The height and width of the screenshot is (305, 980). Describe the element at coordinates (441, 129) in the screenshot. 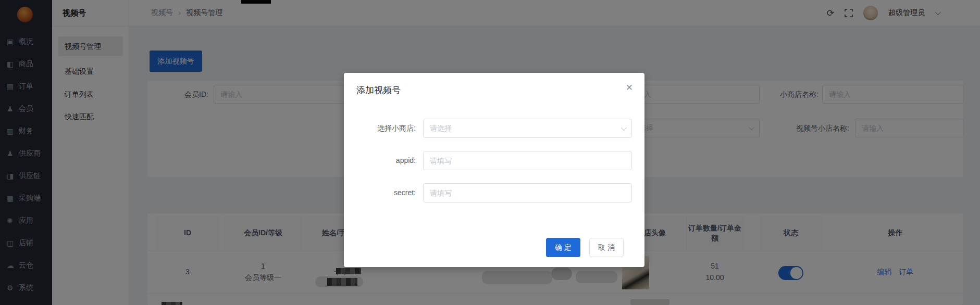

I see `select-placeholder: 请选择` at that location.